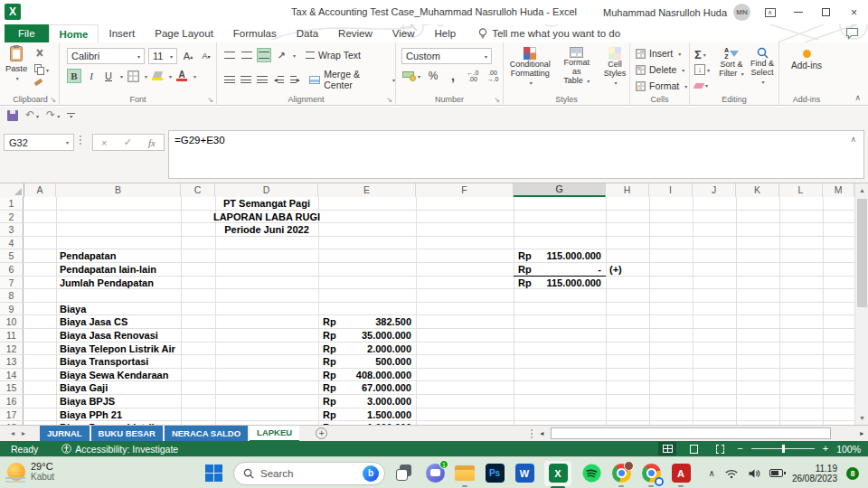 Image resolution: width=868 pixels, height=488 pixels. What do you see at coordinates (758, 190) in the screenshot?
I see `column-header-K: K` at bounding box center [758, 190].